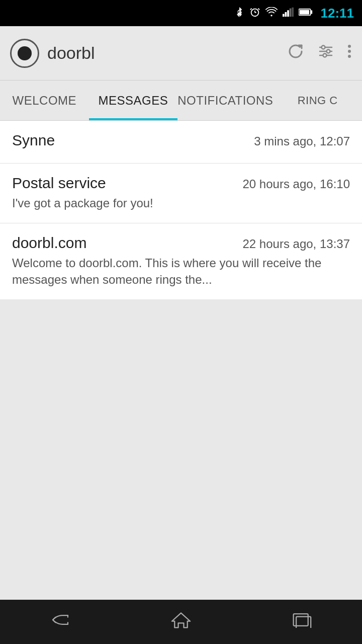 This screenshot has height=644, width=362. Describe the element at coordinates (288, 13) in the screenshot. I see `signal-icon` at that location.